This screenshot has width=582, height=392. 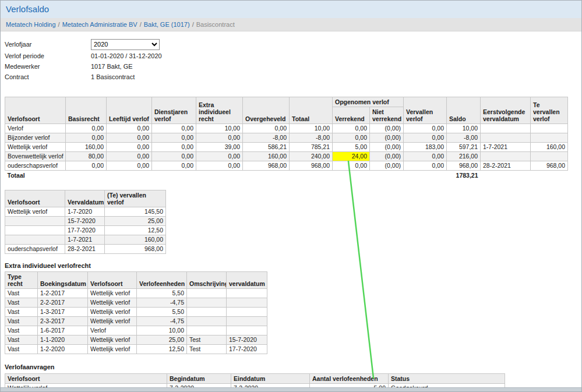 What do you see at coordinates (48, 44) in the screenshot?
I see `verlofjaar-label: Verlofjaar` at bounding box center [48, 44].